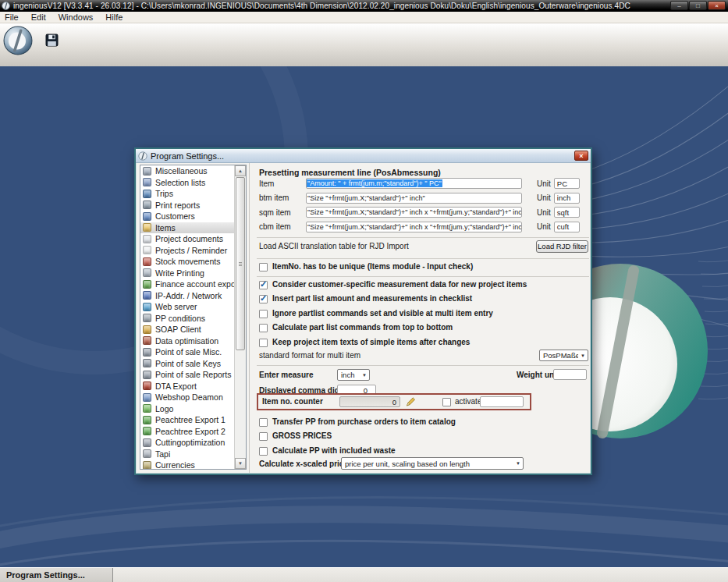  What do you see at coordinates (147, 318) in the screenshot?
I see `pp-conditions-icon` at bounding box center [147, 318].